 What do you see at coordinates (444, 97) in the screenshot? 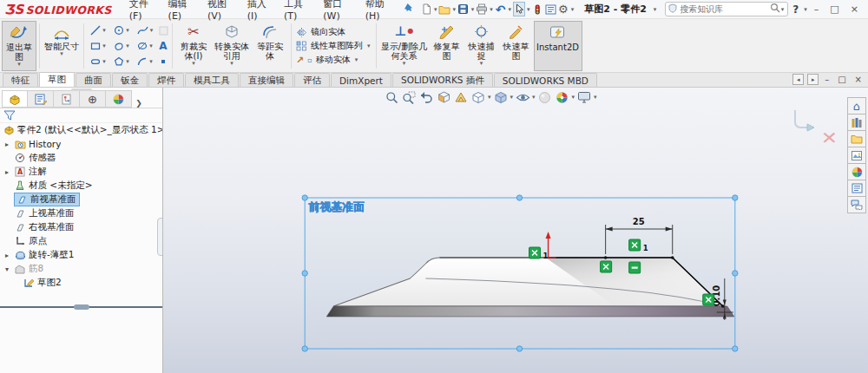
I see `section-view-icon` at bounding box center [444, 97].